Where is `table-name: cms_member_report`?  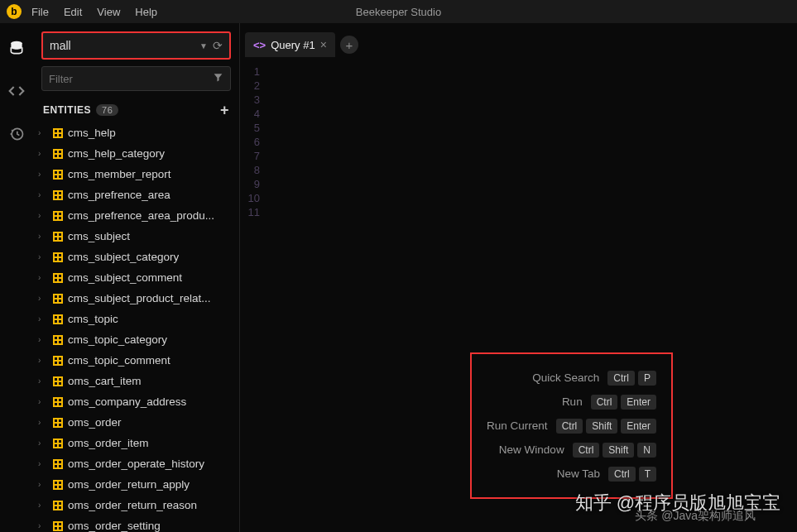 table-name: cms_member_report is located at coordinates (119, 174).